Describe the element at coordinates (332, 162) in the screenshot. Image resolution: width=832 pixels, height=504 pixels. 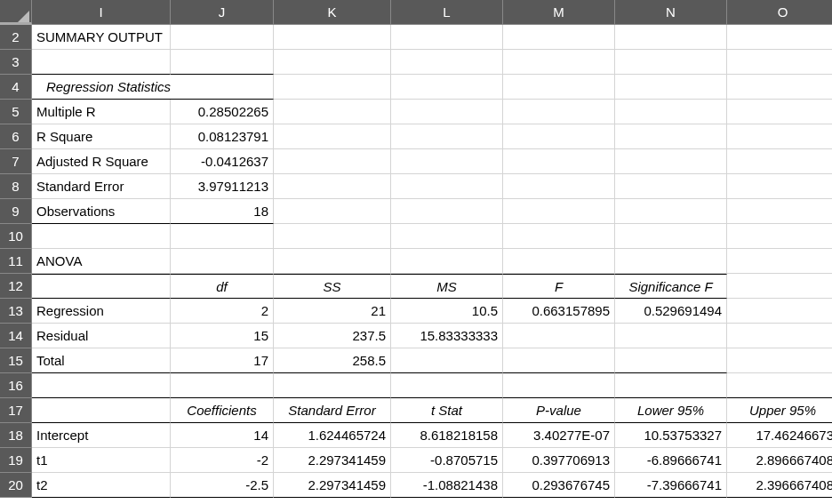
I see `cell-K7` at that location.